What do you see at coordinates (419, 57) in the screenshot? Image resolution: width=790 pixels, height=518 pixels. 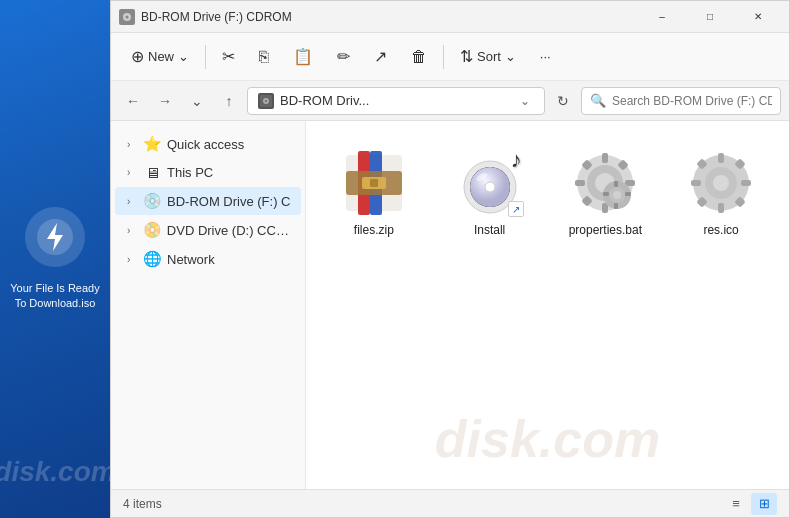 I see `delete-icon: 🗑` at bounding box center [419, 57].